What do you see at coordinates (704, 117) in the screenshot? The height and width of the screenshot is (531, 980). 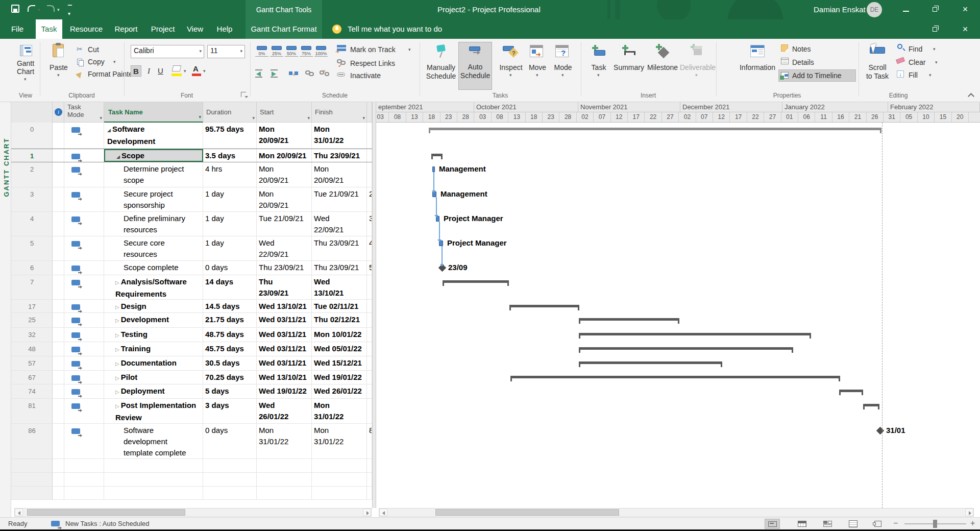 I see `timeline-day: 07` at bounding box center [704, 117].